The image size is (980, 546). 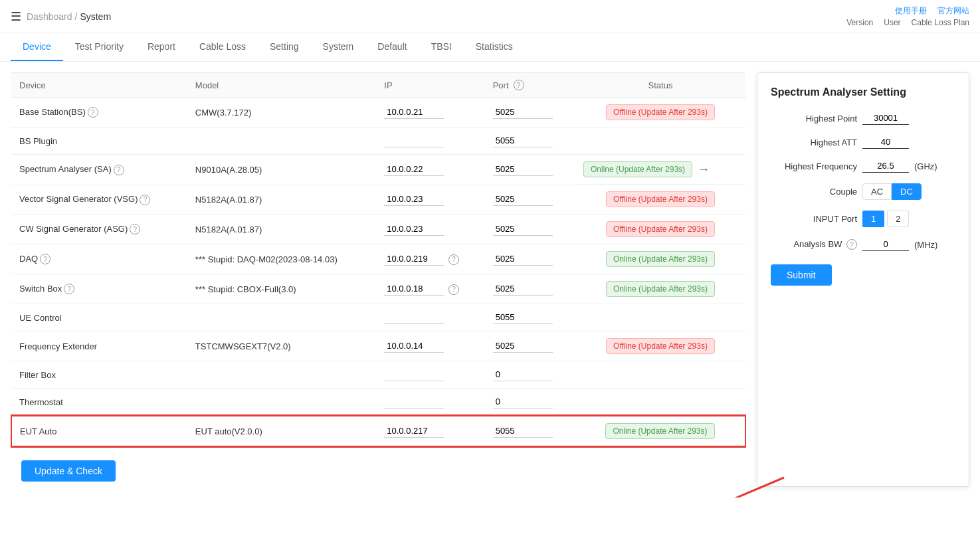 I want to click on vsg-help-icon: ?, so click(x=145, y=200).